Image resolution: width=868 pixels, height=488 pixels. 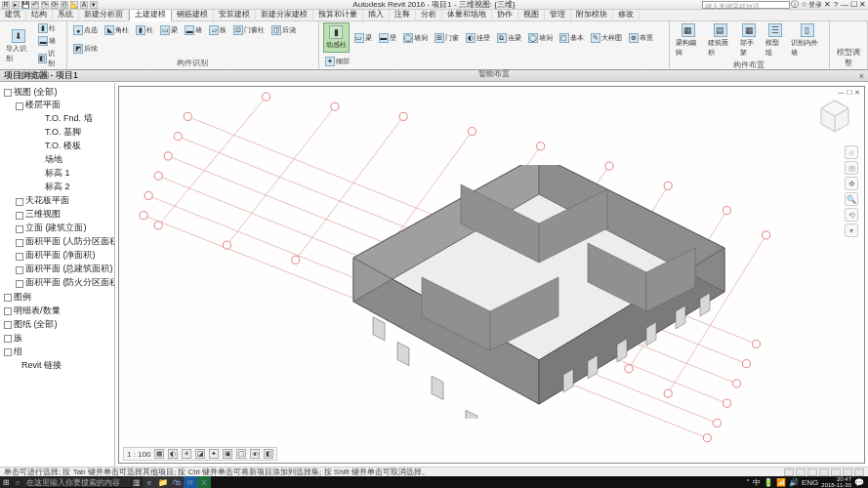 I want to click on qat-measure-icon: 📐, so click(x=74, y=5).